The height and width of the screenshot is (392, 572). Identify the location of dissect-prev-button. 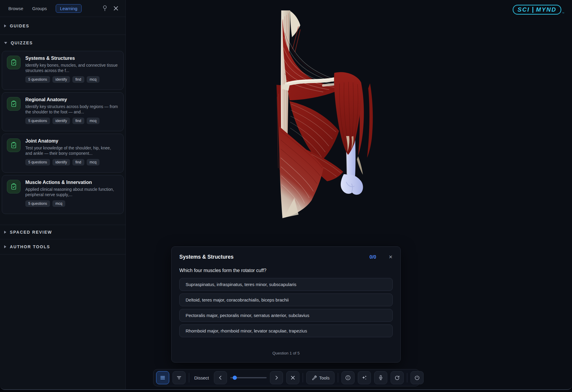
(220, 378).